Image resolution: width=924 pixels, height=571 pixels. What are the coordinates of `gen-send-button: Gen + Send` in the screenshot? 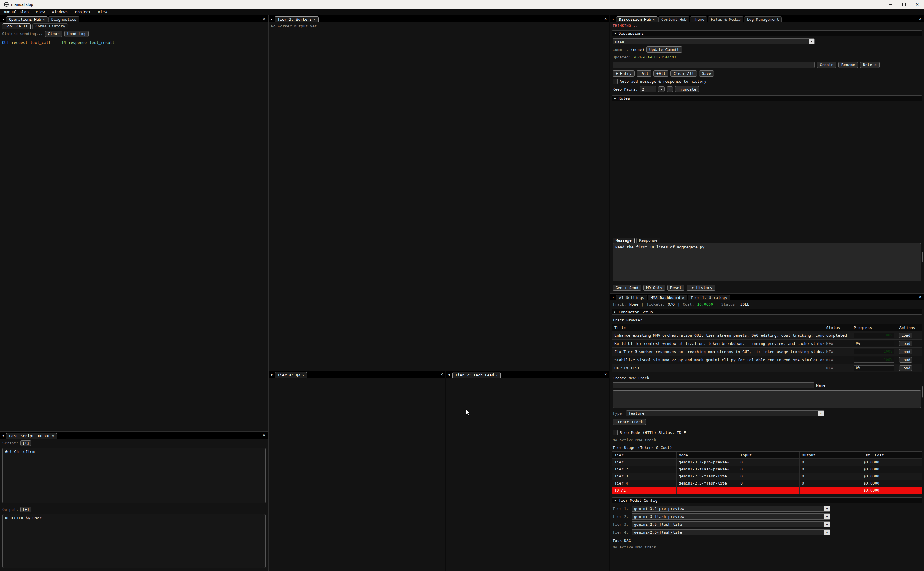 It's located at (627, 288).